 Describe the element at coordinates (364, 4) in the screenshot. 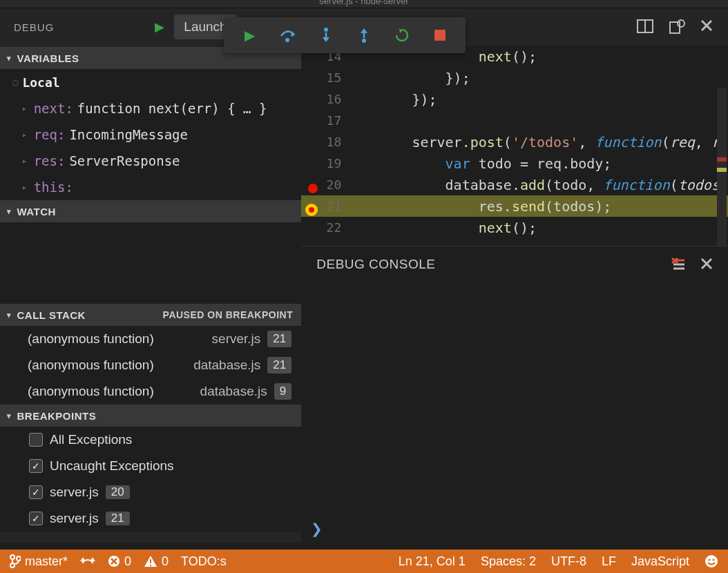

I see `window-title: server.js - node-server` at that location.